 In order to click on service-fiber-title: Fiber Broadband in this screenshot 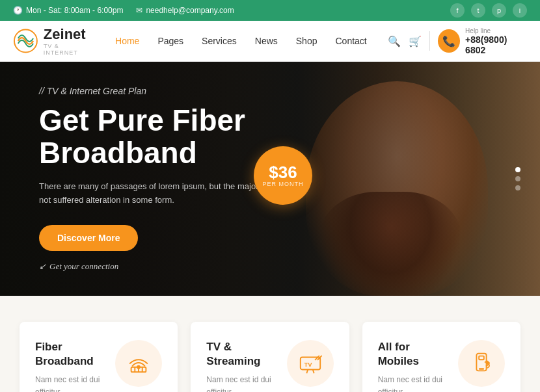, I will do `click(70, 354)`.